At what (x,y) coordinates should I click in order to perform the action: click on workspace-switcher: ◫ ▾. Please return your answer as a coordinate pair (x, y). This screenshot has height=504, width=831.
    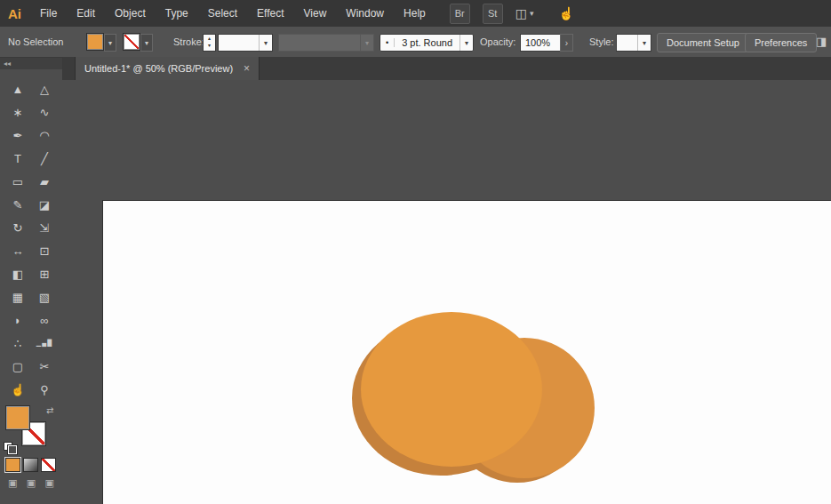
    Looking at the image, I should click on (524, 13).